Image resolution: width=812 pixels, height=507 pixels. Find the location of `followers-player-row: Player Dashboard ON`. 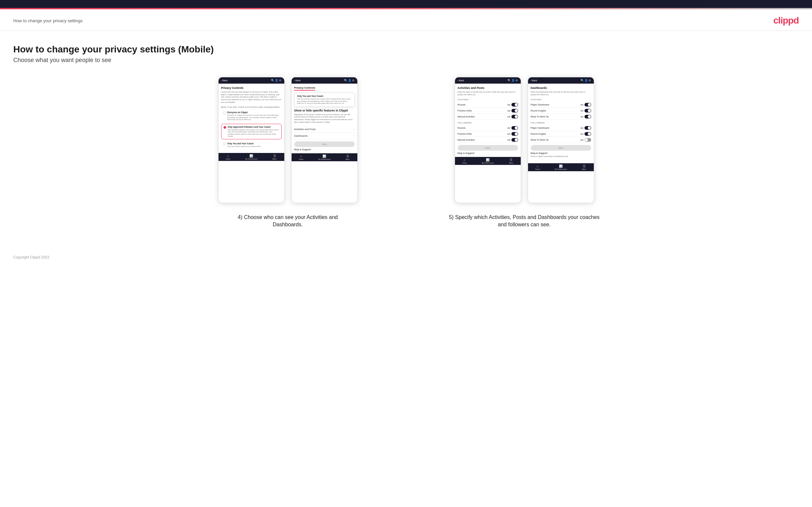

followers-player-row: Player Dashboard ON is located at coordinates (561, 128).